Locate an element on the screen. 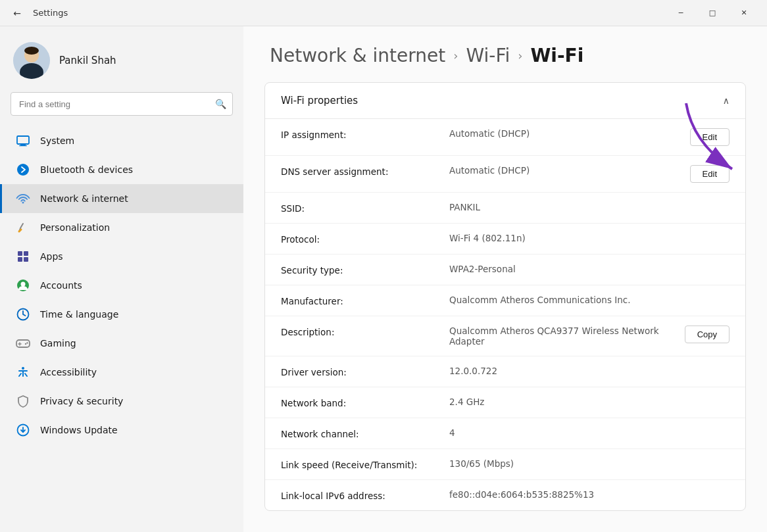  update-icon is located at coordinates (23, 430).